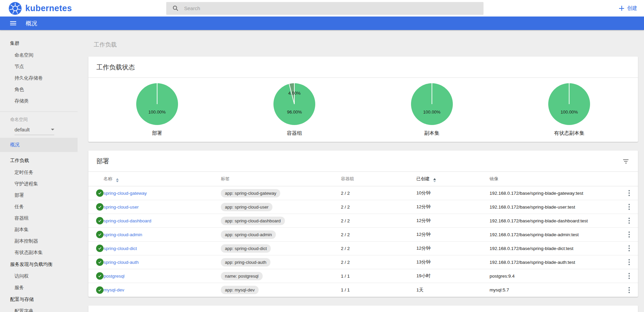 The image size is (644, 312). I want to click on sidebar-item-pods: 容器组, so click(39, 218).